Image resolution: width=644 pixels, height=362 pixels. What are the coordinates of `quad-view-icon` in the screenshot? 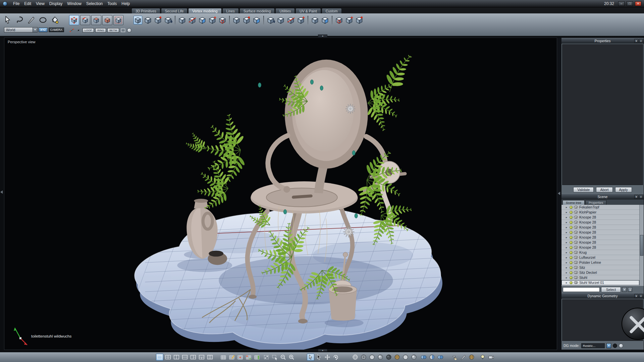 It's located at (168, 357).